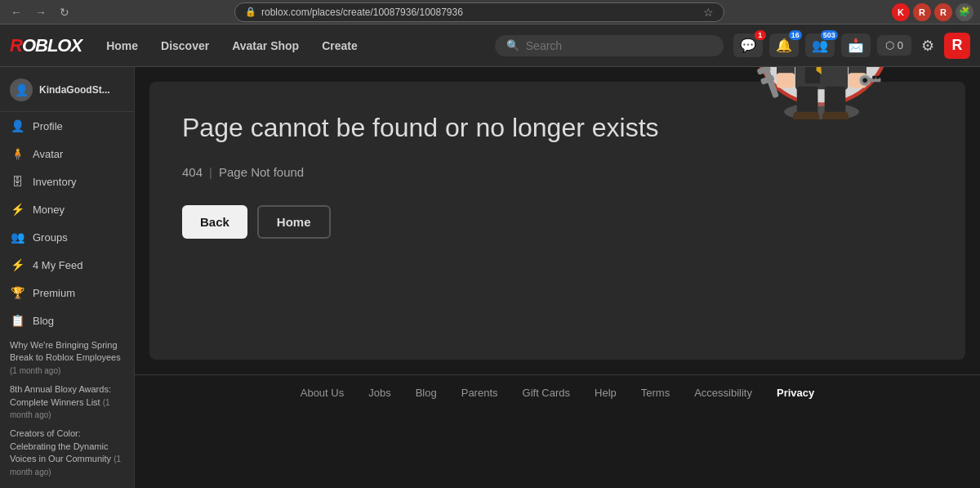  I want to click on ext-icon-ext: 🧩, so click(964, 12).